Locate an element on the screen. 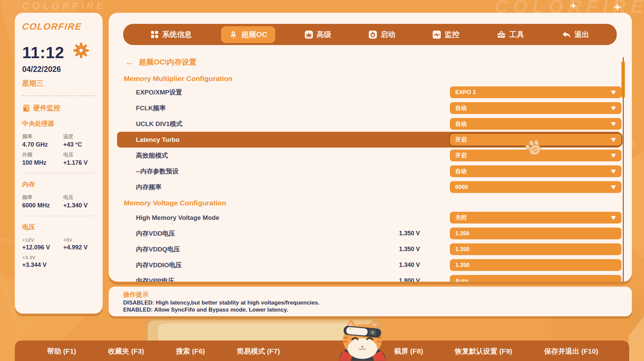  chip-icon is located at coordinates (26, 108).